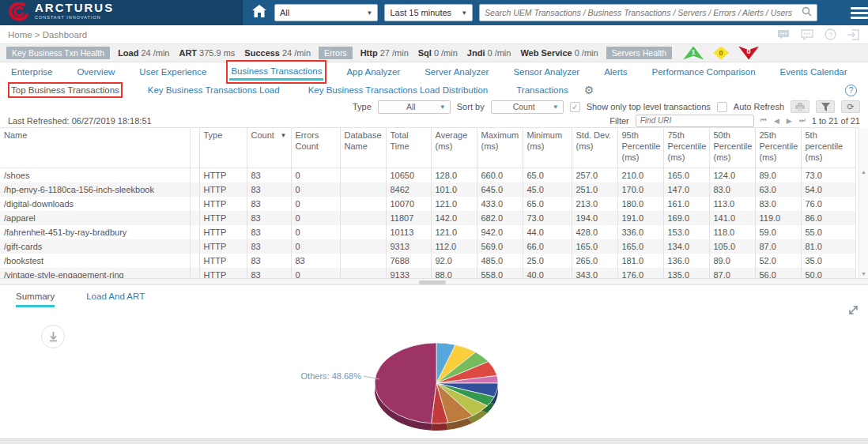 Image resolution: width=868 pixels, height=444 pixels. Describe the element at coordinates (590, 90) in the screenshot. I see `gear-icon: ⚙` at that location.